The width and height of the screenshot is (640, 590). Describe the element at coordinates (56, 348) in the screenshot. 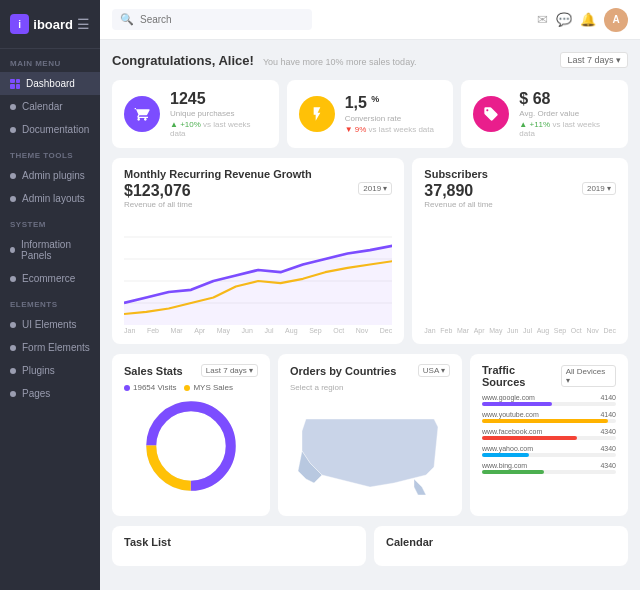

I see `sidebar-item-label: Form Elements` at that location.